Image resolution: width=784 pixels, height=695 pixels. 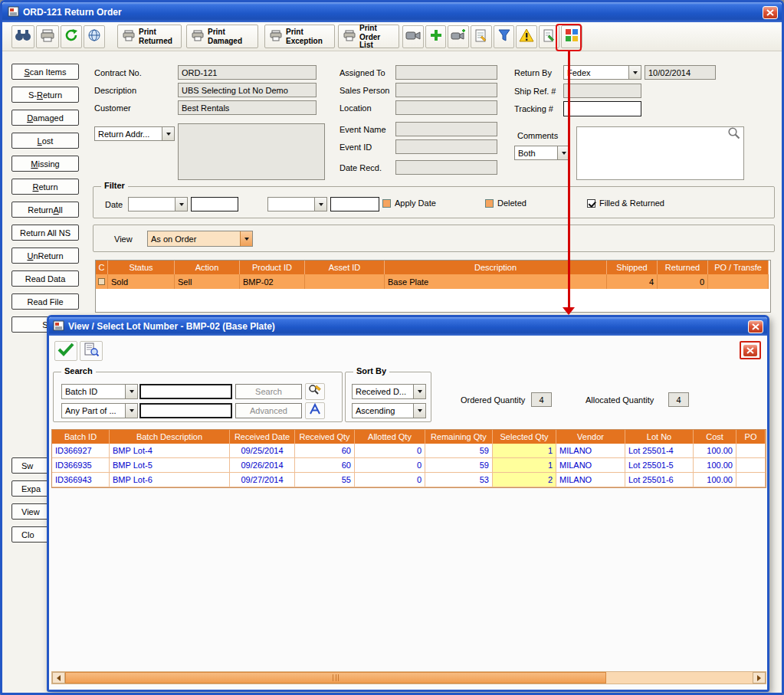 What do you see at coordinates (45, 256) in the screenshot?
I see `unreturn-button: UnReturn` at bounding box center [45, 256].